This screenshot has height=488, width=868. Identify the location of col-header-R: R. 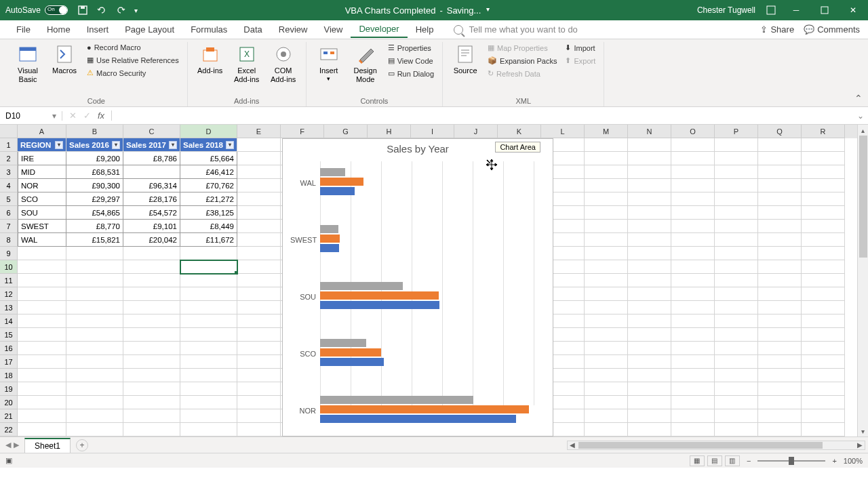
(823, 131).